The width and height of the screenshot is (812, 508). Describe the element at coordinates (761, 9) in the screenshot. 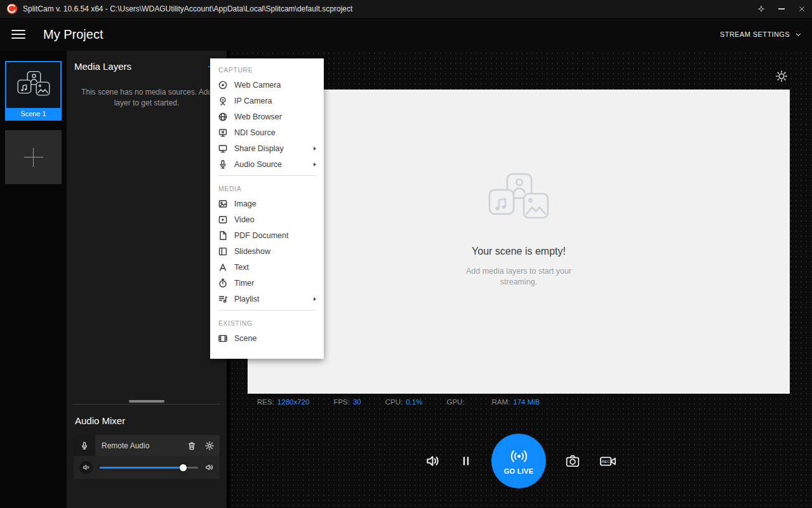

I see `pin-icon` at that location.